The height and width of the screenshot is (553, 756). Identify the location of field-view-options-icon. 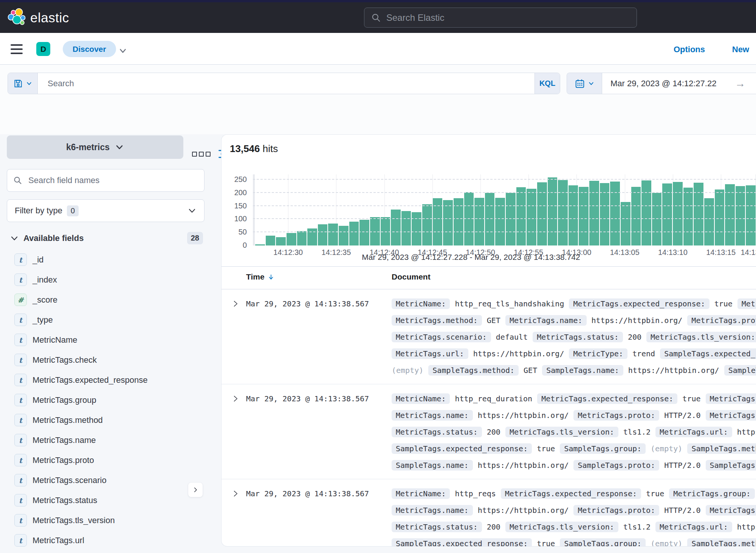
(201, 154).